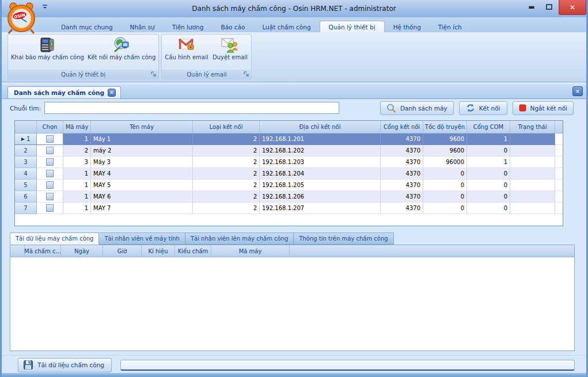 The width and height of the screenshot is (588, 377). What do you see at coordinates (294, 108) in the screenshot?
I see `search-row: Chuỗi tìm: Danh sách máy` at bounding box center [294, 108].